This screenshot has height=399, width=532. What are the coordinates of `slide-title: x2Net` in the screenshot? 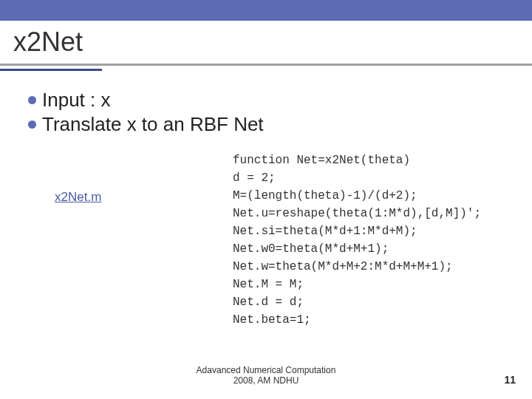 It's located at (48, 42).